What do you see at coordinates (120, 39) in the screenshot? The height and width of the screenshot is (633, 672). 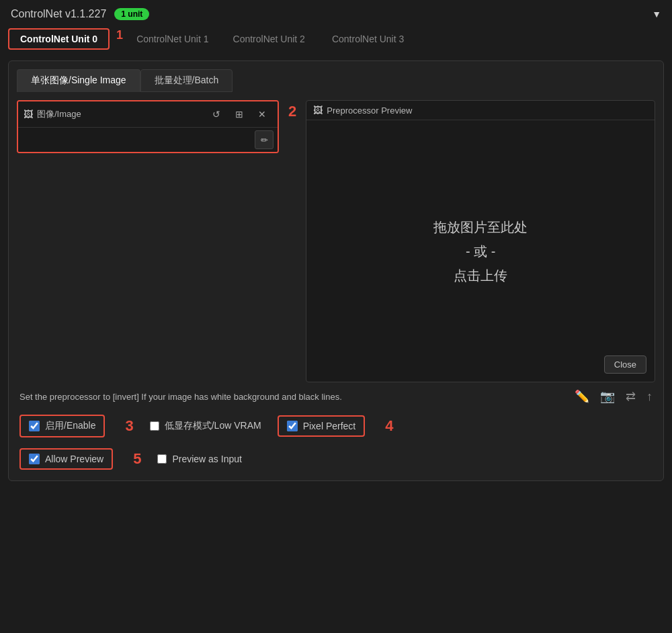 I see `number-1-badge: 1` at bounding box center [120, 39].